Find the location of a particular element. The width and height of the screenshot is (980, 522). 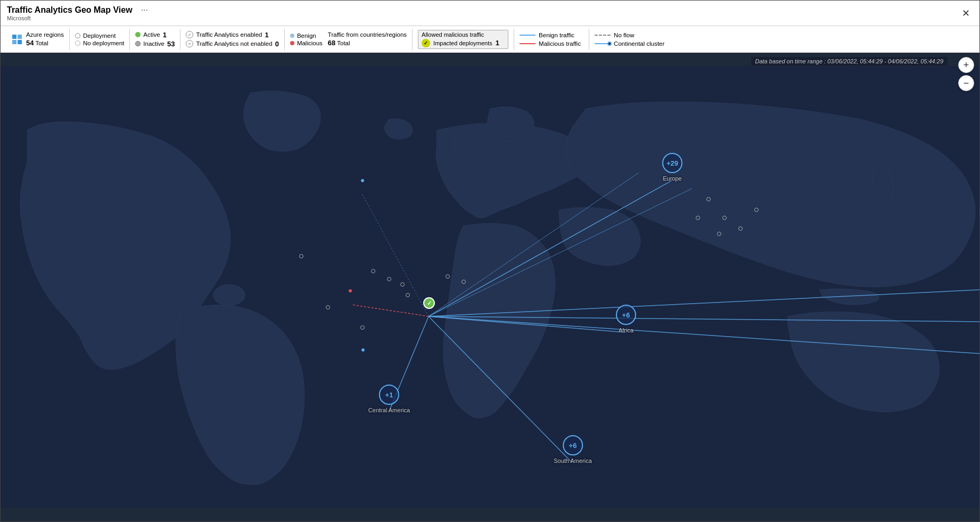

traffic-total-row: Malicious is located at coordinates (307, 43).